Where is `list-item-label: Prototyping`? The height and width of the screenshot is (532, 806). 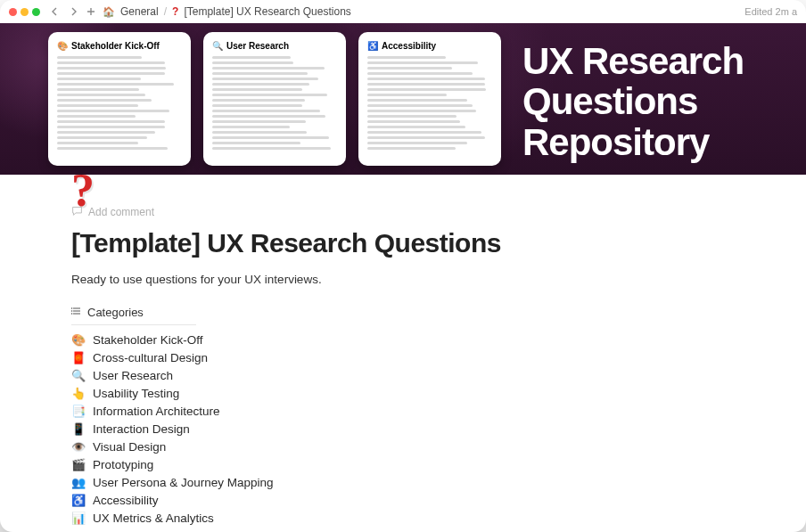 list-item-label: Prototyping is located at coordinates (123, 465).